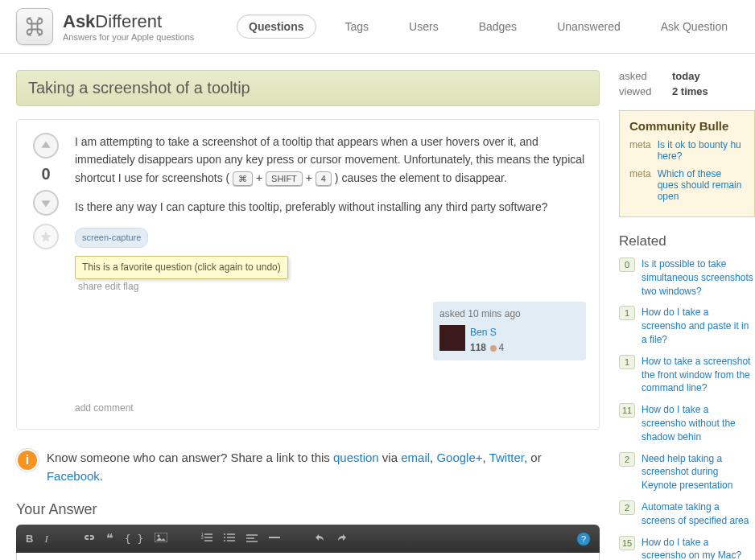 The width and height of the screenshot is (755, 560). What do you see at coordinates (701, 185) in the screenshot?
I see `bulletin-link-2: Which of these ques should remain open` at bounding box center [701, 185].